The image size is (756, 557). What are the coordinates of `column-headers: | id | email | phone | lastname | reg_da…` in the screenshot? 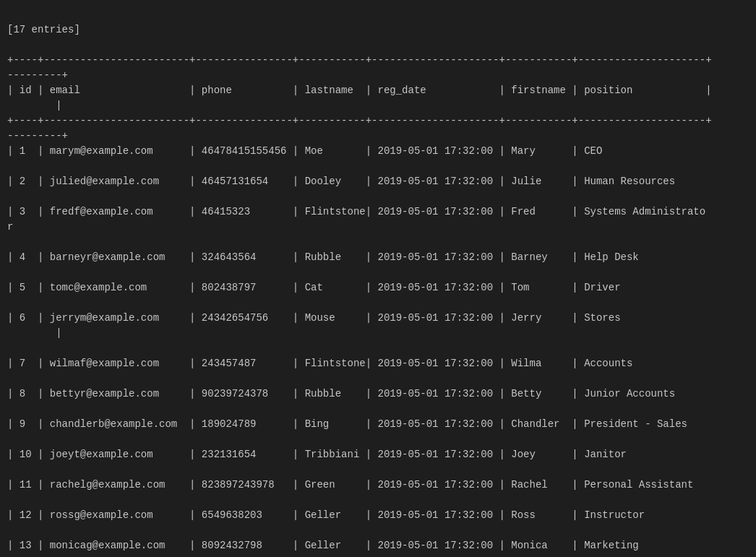 It's located at (360, 98).